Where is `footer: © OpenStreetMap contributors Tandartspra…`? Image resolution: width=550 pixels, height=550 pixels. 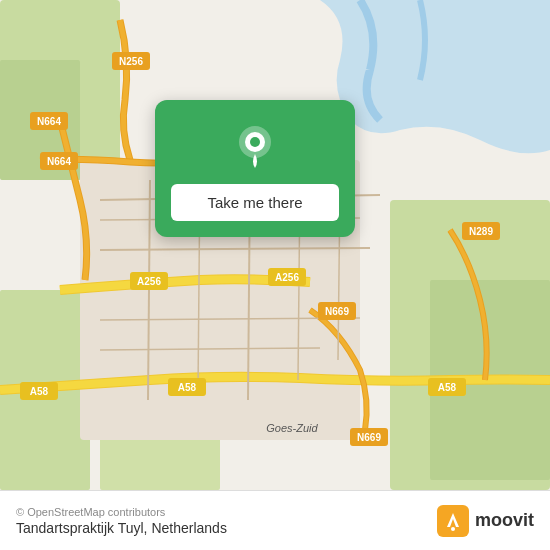 footer: © OpenStreetMap contributors Tandartspra… is located at coordinates (275, 520).